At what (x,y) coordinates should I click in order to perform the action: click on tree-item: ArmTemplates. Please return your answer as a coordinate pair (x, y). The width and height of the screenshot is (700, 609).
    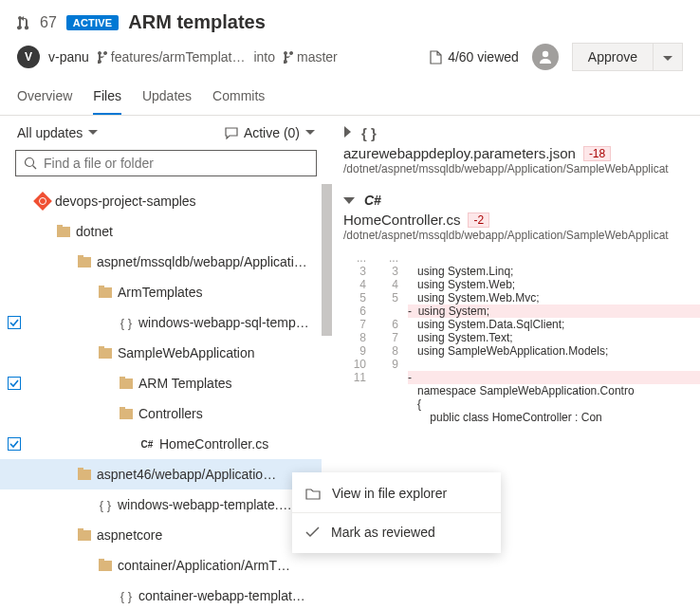
    Looking at the image, I should click on (161, 292).